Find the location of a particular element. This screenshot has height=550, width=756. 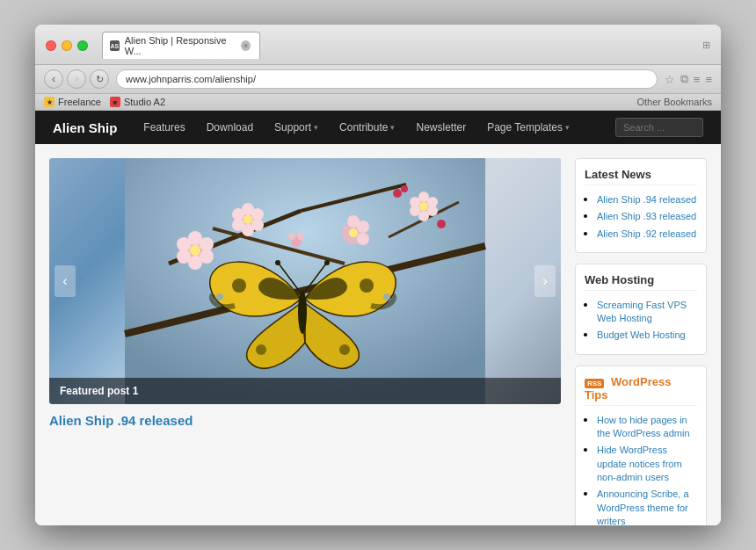

wp-tips-link-0: How to hide pages in the WordPress admin is located at coordinates (643, 427).